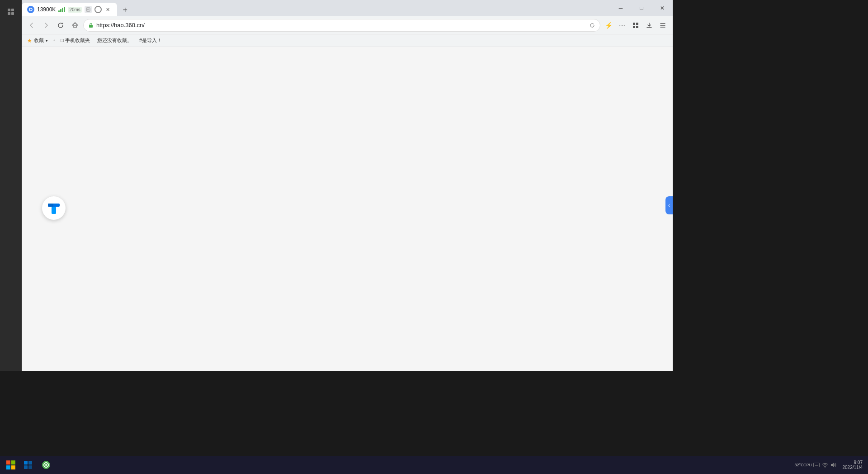 Image resolution: width=868 pixels, height=474 pixels. I want to click on tab-ping, so click(61, 9).